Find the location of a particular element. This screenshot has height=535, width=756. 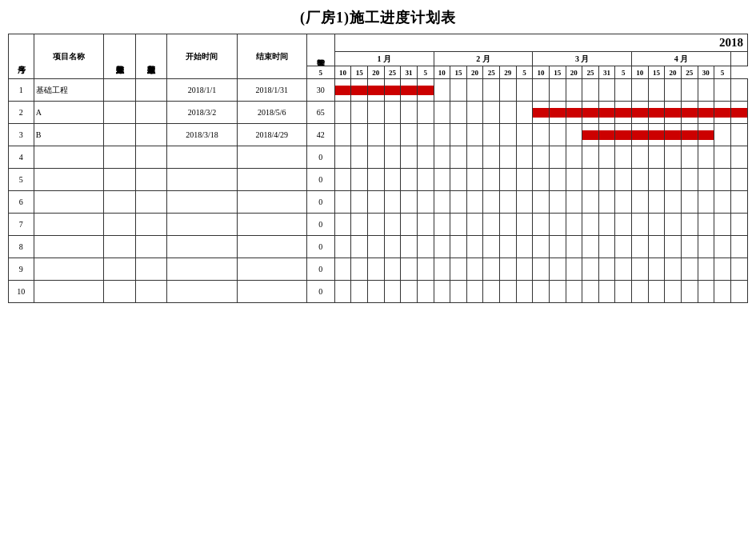

gantt-mar5-r1 is located at coordinates (541, 90).